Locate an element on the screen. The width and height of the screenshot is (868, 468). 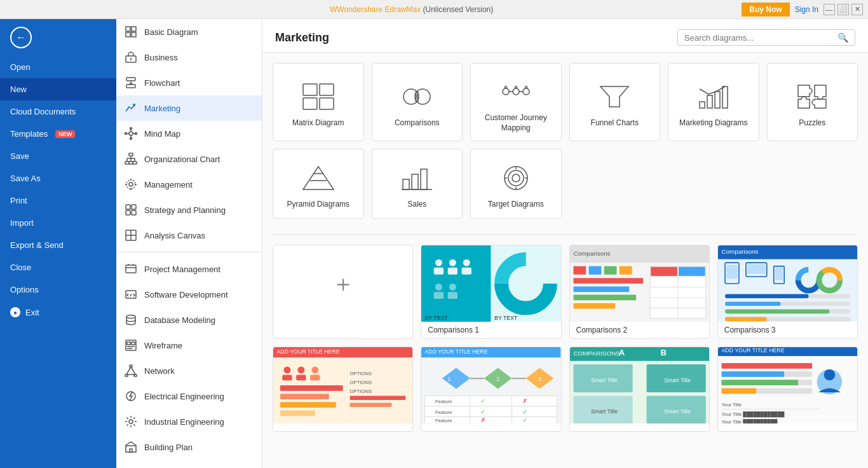
template-card-matrix: Matrix Diagram is located at coordinates (318, 102).